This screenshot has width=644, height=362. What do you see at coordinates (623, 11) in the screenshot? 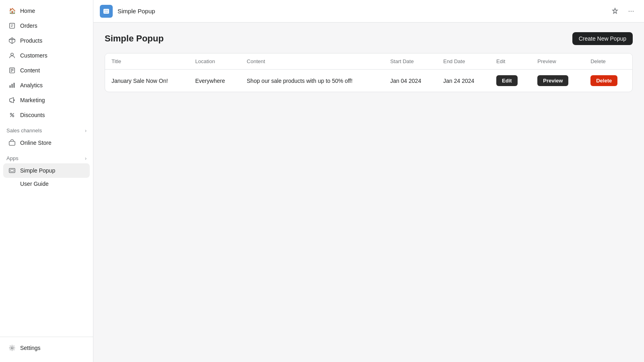
I see `topbar-actions: ···` at bounding box center [623, 11].